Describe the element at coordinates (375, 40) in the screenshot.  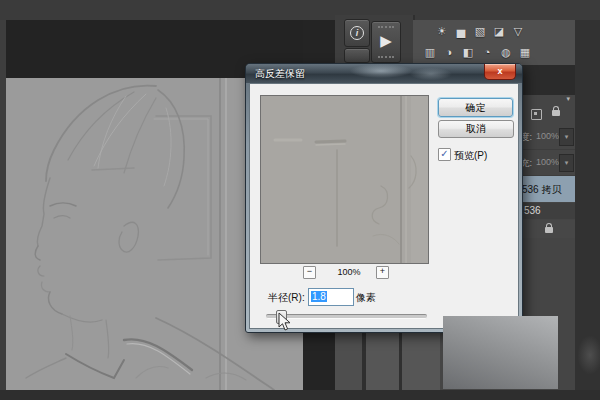
I see `actions-panel: i ▶` at that location.